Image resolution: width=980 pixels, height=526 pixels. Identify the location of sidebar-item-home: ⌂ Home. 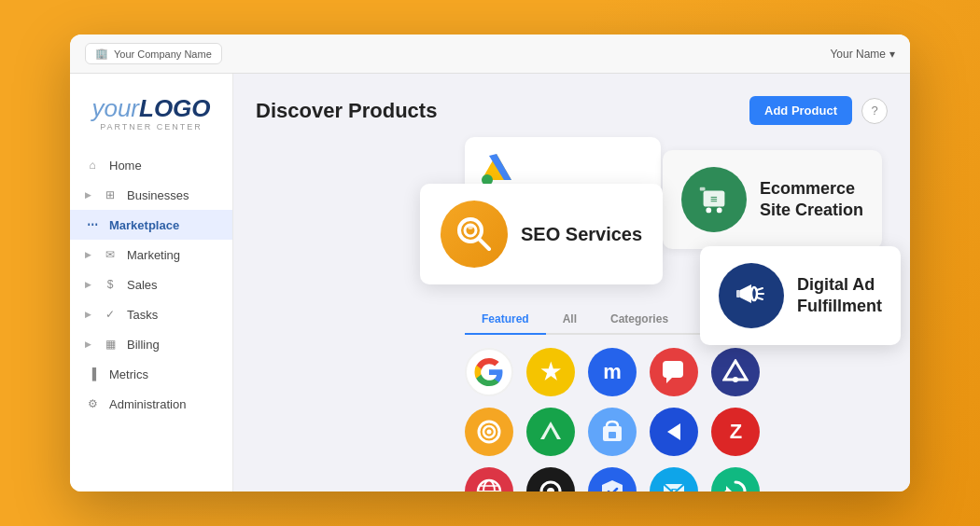
(151, 165).